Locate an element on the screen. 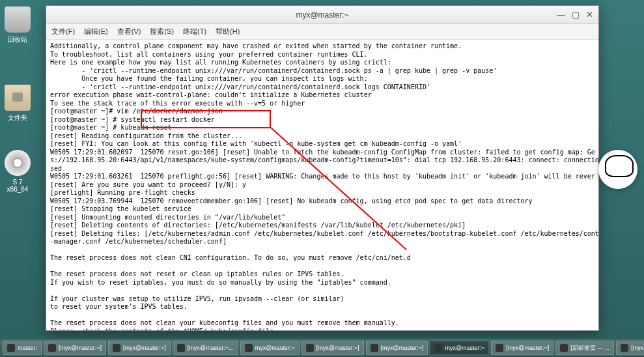  taskbar-item-label: [myx@master:~... is located at coordinates (211, 348).